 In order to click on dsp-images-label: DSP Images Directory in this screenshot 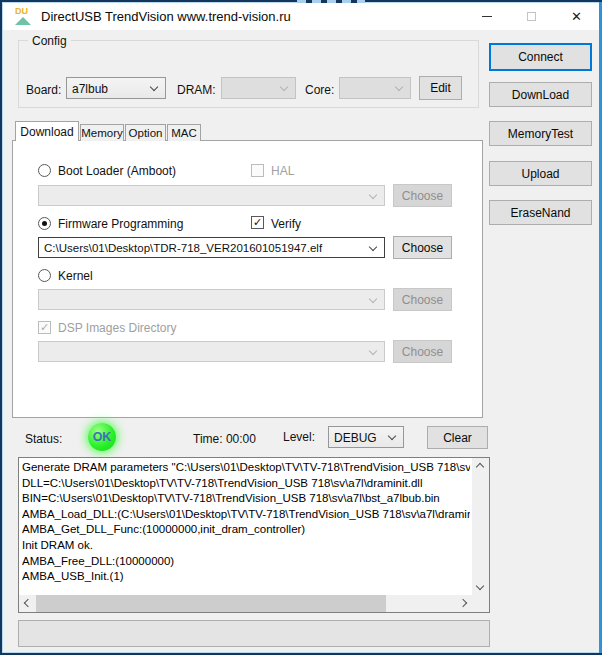, I will do `click(117, 328)`.